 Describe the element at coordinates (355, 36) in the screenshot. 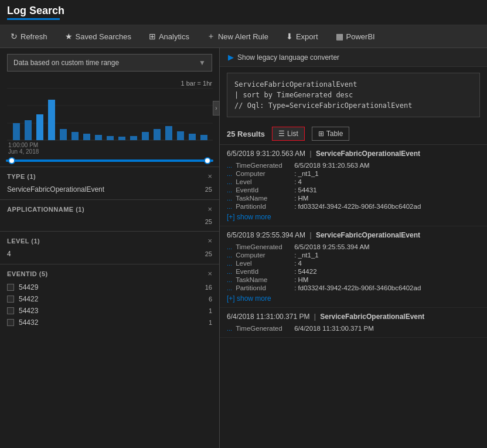

I see `powerbi-button: ▦ PowerBI` at that location.